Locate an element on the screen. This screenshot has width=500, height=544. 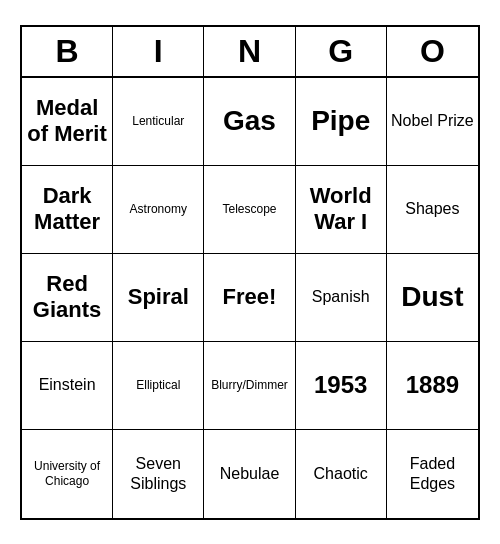
cell-text-0: Medal of Merit is located at coordinates (67, 122).